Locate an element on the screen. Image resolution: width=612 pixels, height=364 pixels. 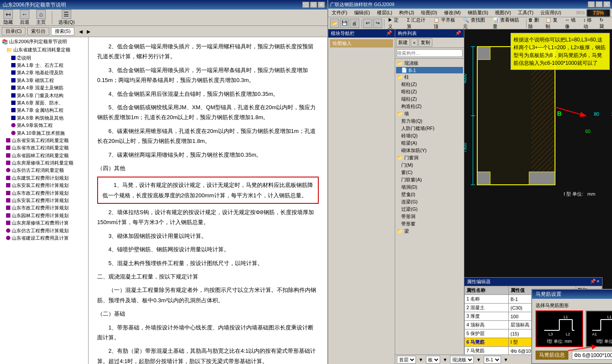
ptree-band-window: 带形窗 is located at coordinates (429, 224).